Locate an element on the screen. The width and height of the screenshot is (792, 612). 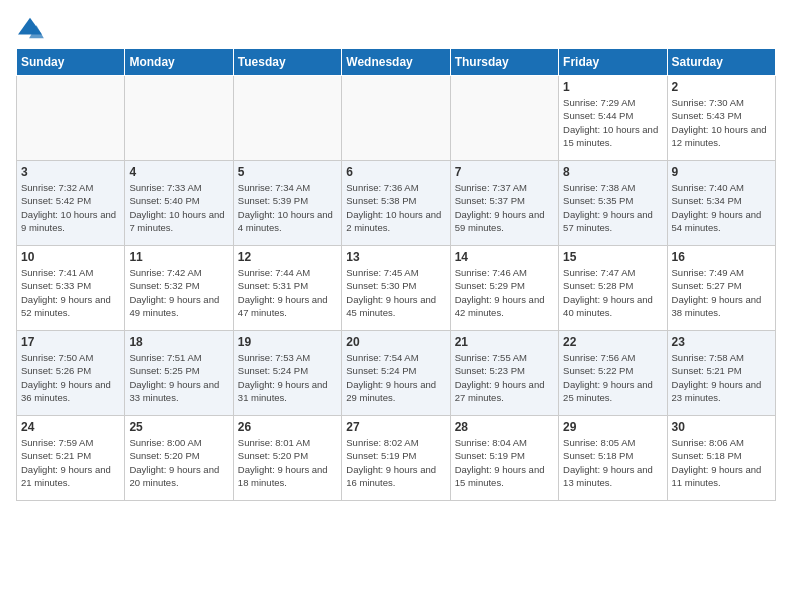
day-number: 3 is located at coordinates (70, 172).